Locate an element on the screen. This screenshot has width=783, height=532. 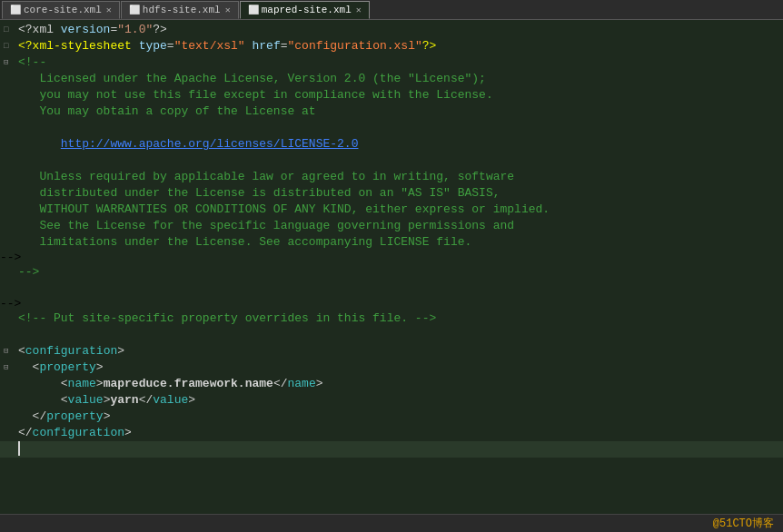
code-14: limitations under the License. See accom… is located at coordinates (245, 242).